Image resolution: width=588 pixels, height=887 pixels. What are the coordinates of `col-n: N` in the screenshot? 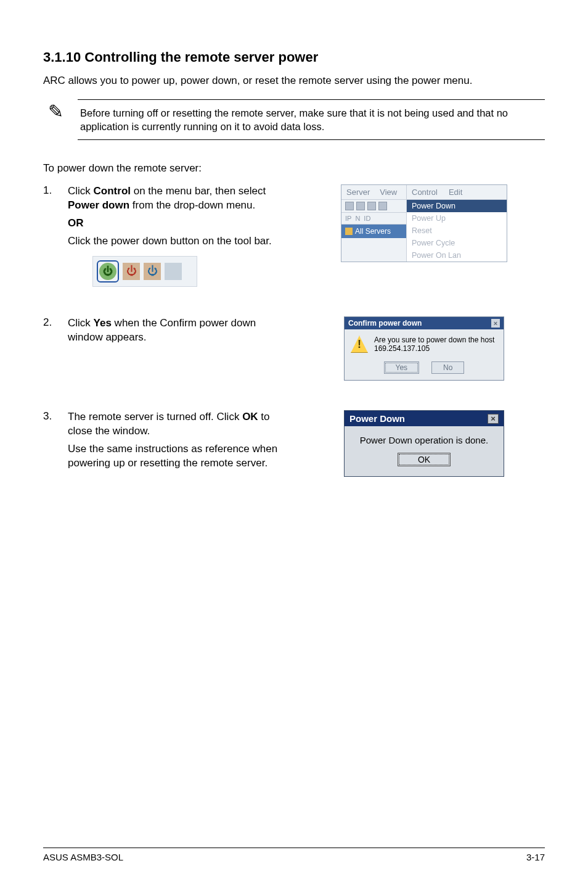 It's located at (357, 218).